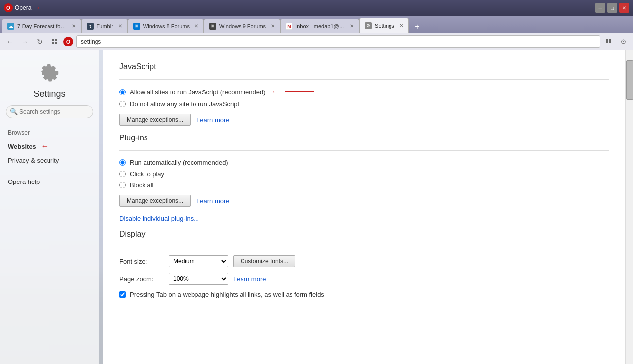  What do you see at coordinates (600, 8) in the screenshot?
I see `minimize-button: ─` at bounding box center [600, 8].